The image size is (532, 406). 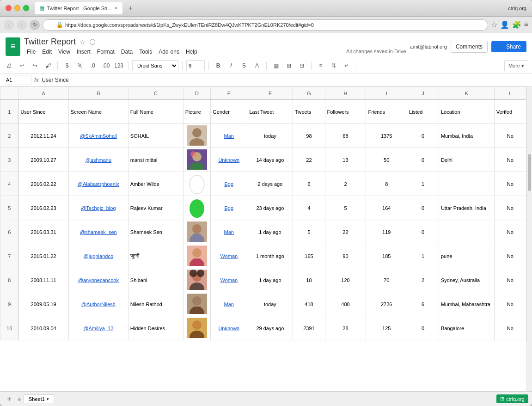 What do you see at coordinates (422, 280) in the screenshot?
I see `cell-j8: 2` at bounding box center [422, 280].